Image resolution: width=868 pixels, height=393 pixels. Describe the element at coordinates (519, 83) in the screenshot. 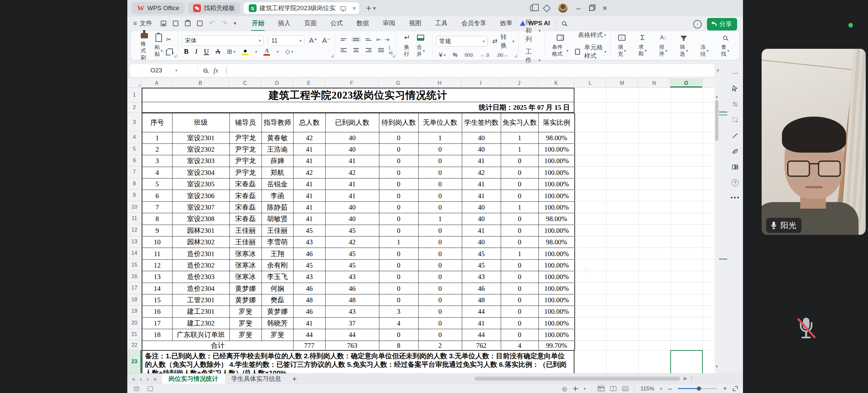

I see `column-header-J: J` at that location.